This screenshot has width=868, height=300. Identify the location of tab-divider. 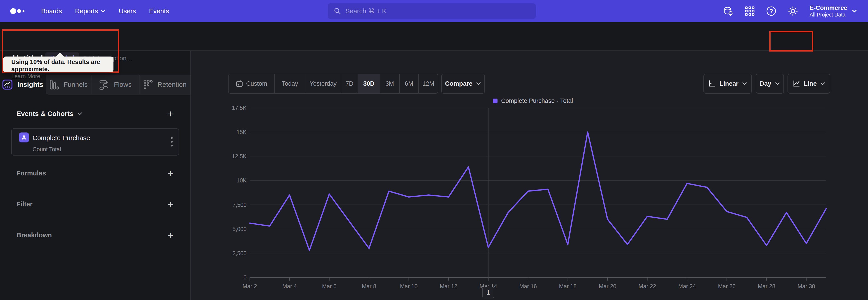
(140, 85).